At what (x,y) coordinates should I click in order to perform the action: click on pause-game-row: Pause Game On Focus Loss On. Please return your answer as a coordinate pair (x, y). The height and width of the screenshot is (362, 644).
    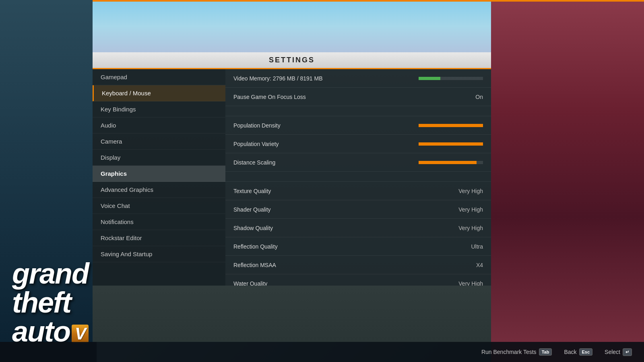
    Looking at the image, I should click on (358, 97).